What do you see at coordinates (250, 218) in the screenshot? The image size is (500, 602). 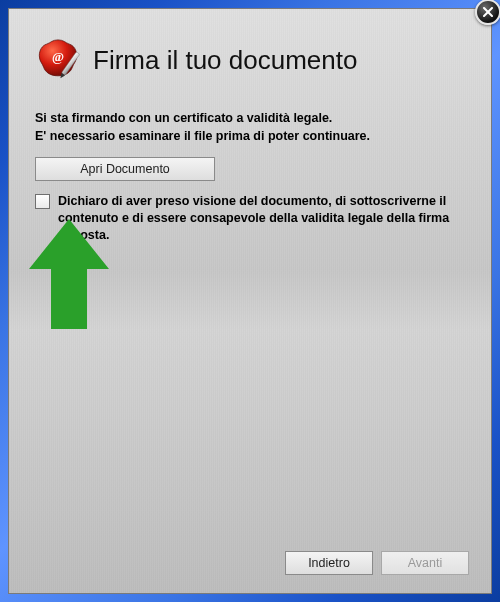 I see `declaration-row: Dichiaro di aver preso visione del docum…` at bounding box center [250, 218].